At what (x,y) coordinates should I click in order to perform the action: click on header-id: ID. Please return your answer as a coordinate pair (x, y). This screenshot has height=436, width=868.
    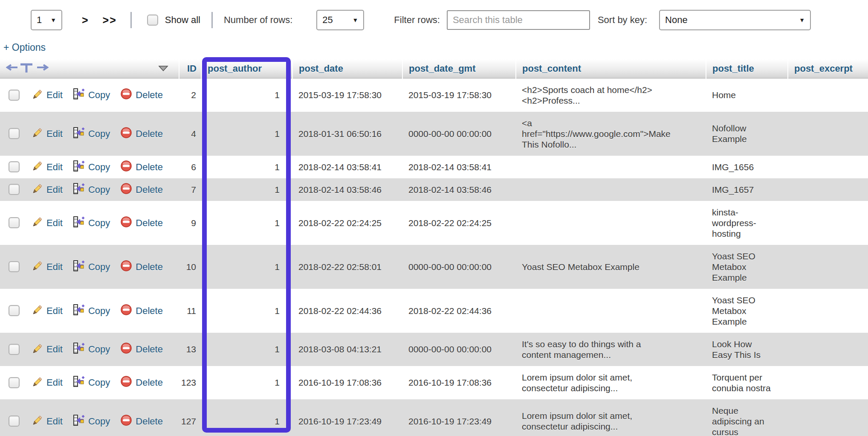
    Looking at the image, I should click on (190, 69).